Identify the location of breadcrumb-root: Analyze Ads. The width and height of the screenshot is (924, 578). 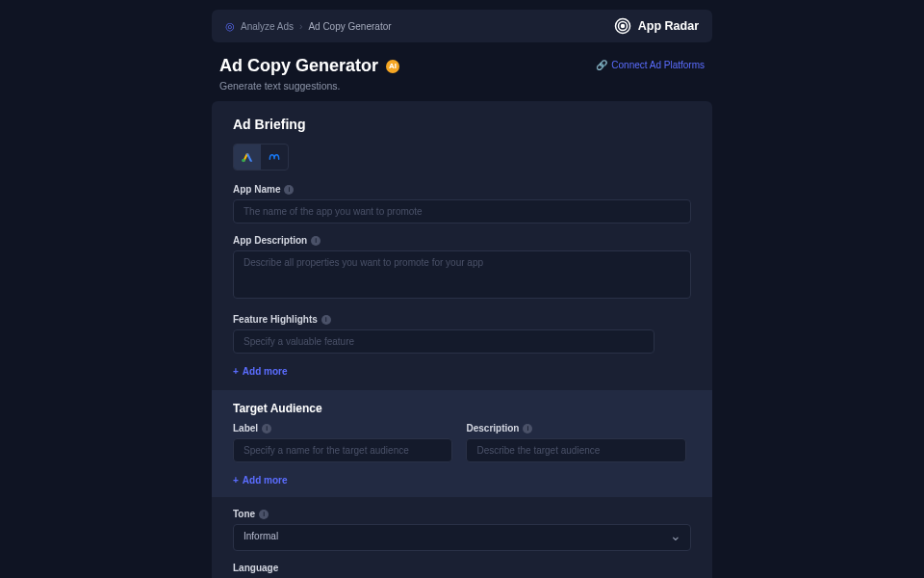
(268, 27).